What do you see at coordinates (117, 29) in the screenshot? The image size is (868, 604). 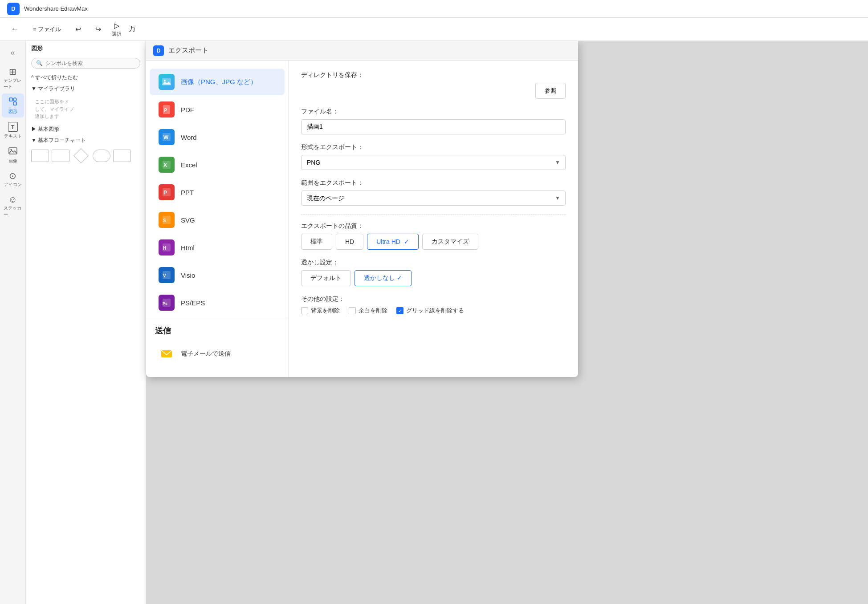 I see `select-tool: ▷ 選択` at bounding box center [117, 29].